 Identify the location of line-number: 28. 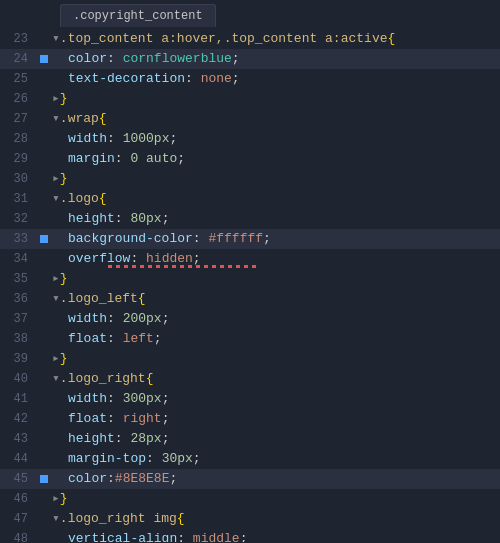
(20, 139).